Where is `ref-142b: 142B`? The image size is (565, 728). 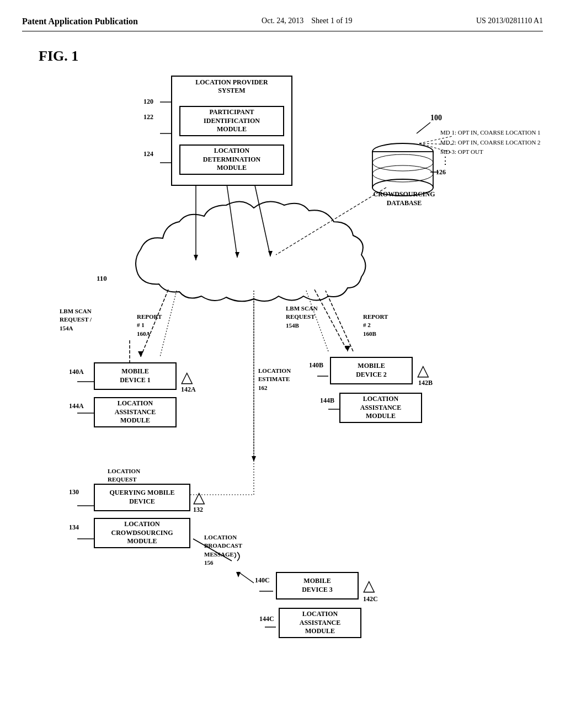 ref-142b: 142B is located at coordinates (425, 383).